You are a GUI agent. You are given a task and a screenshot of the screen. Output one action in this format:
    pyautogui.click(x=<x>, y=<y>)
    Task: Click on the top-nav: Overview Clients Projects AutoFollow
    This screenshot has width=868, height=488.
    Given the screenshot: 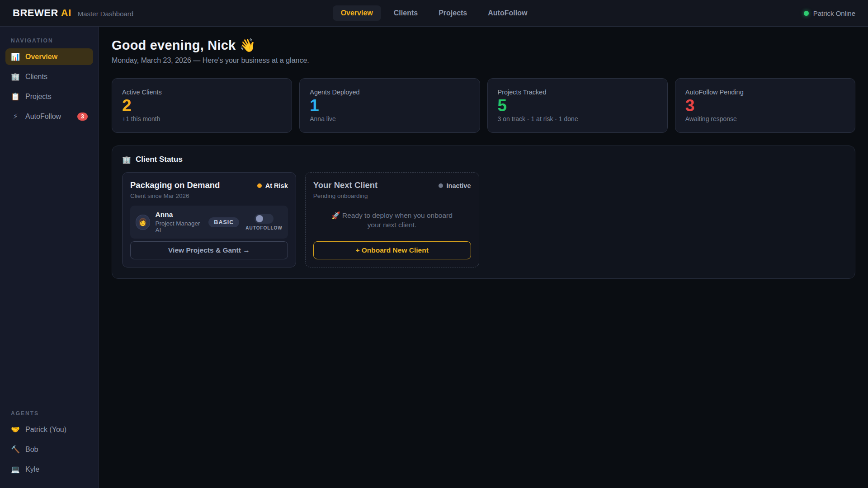 What is the action you would take?
    pyautogui.click(x=434, y=13)
    